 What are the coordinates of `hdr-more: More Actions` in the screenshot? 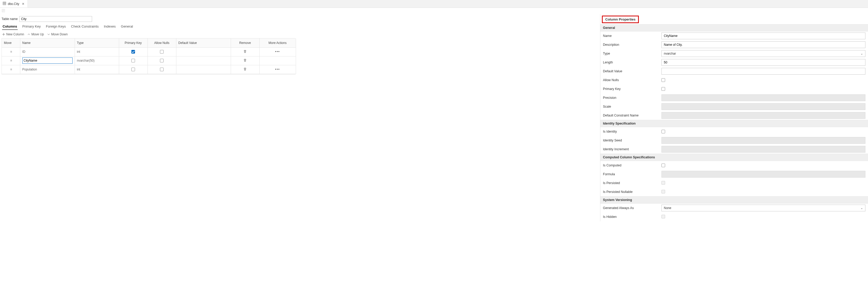 It's located at (278, 43).